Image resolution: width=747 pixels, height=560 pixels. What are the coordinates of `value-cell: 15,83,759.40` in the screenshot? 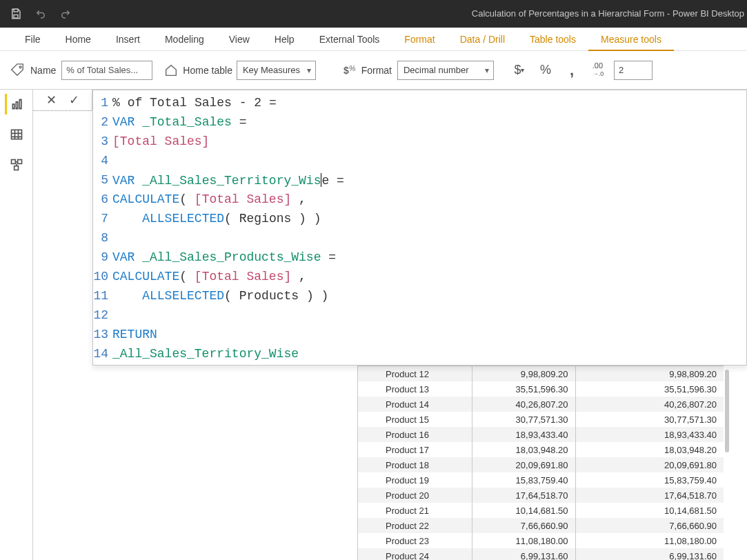 It's located at (650, 480).